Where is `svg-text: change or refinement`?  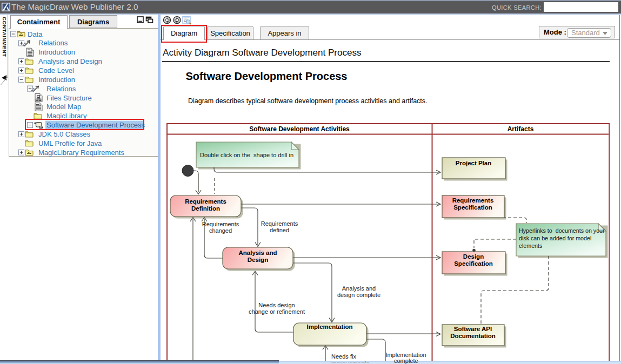 svg-text: change or refinement is located at coordinates (277, 312).